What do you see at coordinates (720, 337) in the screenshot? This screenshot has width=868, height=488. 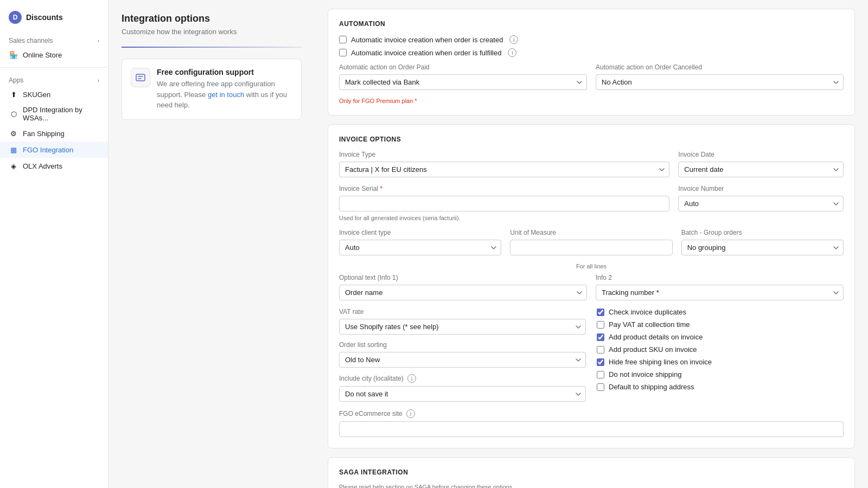 I see `add-product-details-row: Add product details on invoice` at bounding box center [720, 337].